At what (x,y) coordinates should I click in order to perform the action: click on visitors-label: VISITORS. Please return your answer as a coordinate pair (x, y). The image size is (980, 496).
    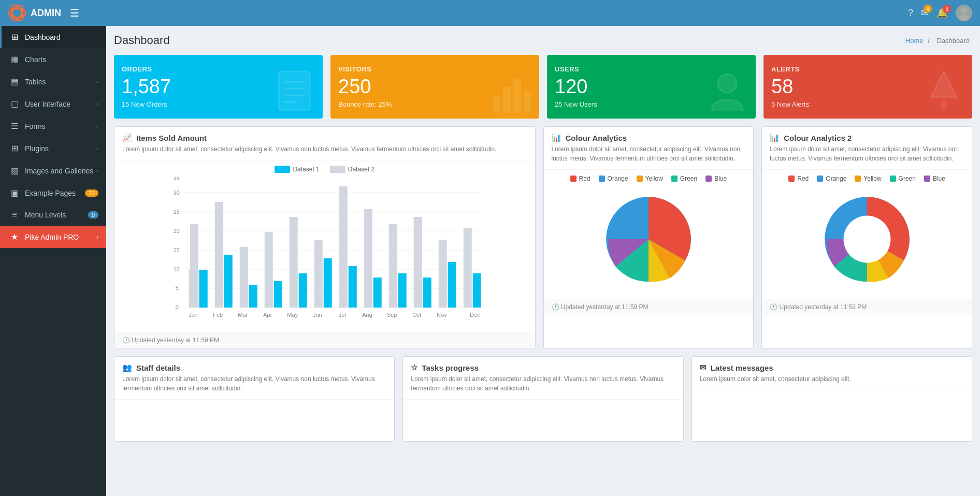
    Looking at the image, I should click on (365, 69).